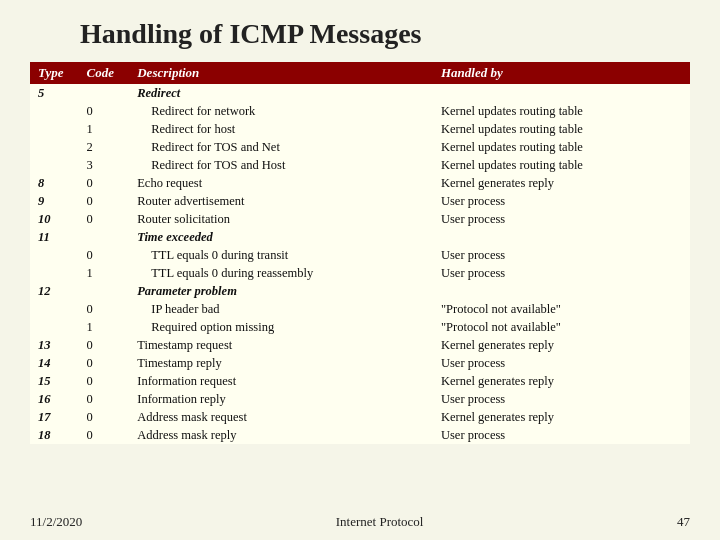 This screenshot has width=720, height=540. I want to click on cell-desc: Timestamp reply, so click(281, 363).